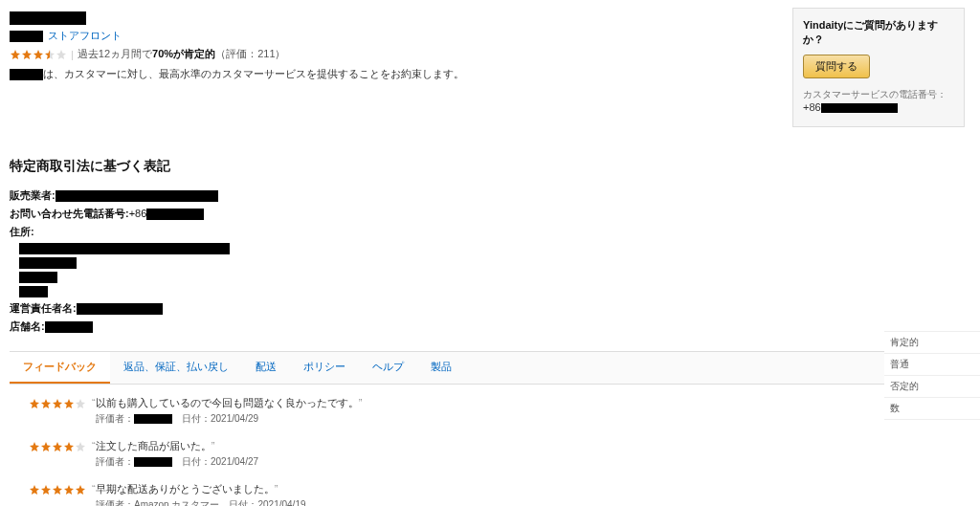 The height and width of the screenshot is (506, 980). Describe the element at coordinates (306, 44) in the screenshot. I see `seller-header: ストアフロント | 過去12ヵ月間で70%が肯定的（評価：211） は、カスタマ…` at that location.